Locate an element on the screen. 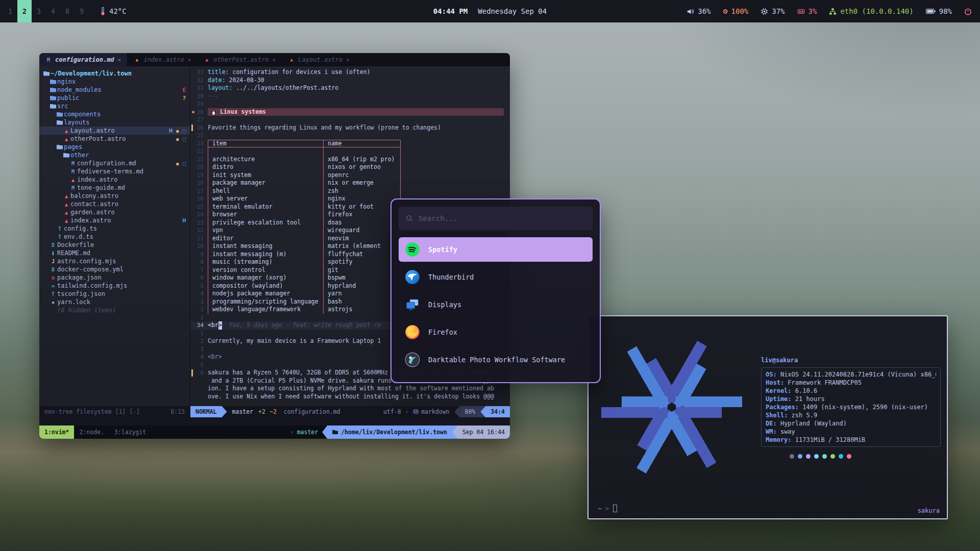  tree-item: configuration.md is located at coordinates (114, 163).